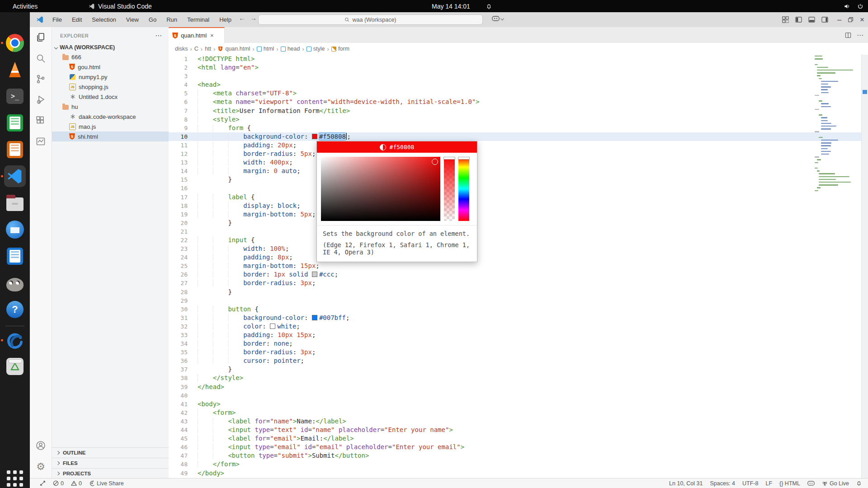  What do you see at coordinates (15, 70) in the screenshot?
I see `dock-vlc-icon` at bounding box center [15, 70].